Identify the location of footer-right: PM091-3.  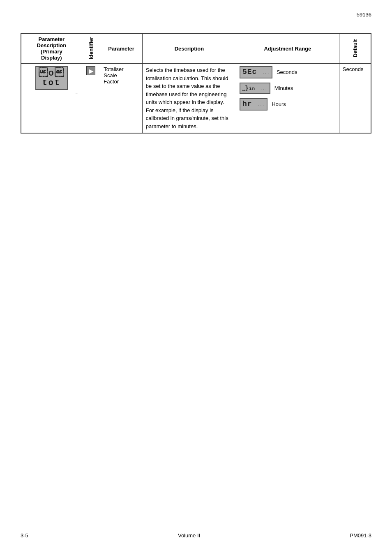
(361, 536).